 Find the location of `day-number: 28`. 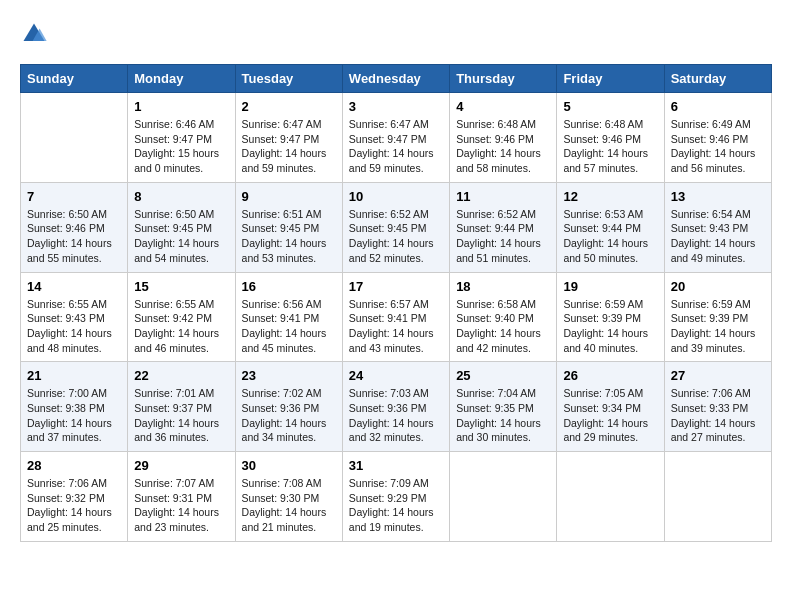

day-number: 28 is located at coordinates (74, 466).